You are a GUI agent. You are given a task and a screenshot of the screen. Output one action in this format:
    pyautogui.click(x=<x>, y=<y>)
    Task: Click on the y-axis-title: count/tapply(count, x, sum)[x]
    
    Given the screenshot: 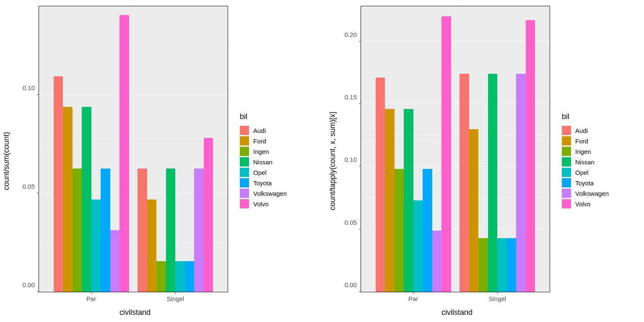 What is the action you would take?
    pyautogui.click(x=333, y=161)
    